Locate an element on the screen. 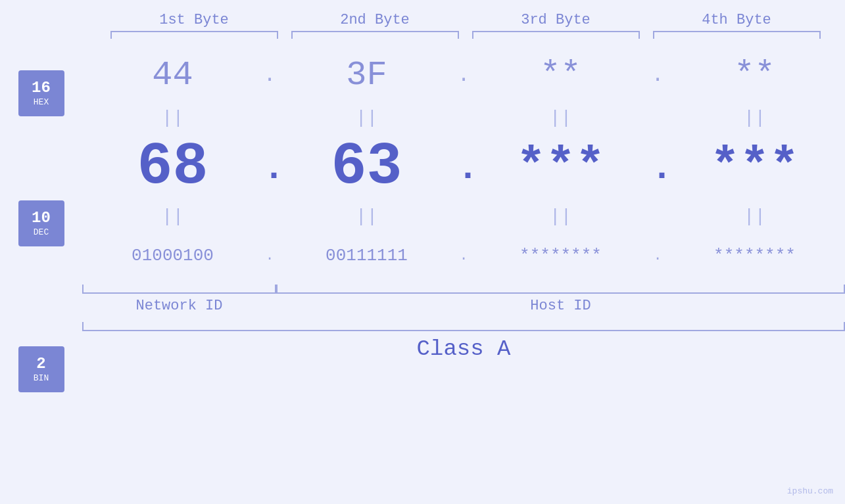  equals-2-b3: || is located at coordinates (560, 217).